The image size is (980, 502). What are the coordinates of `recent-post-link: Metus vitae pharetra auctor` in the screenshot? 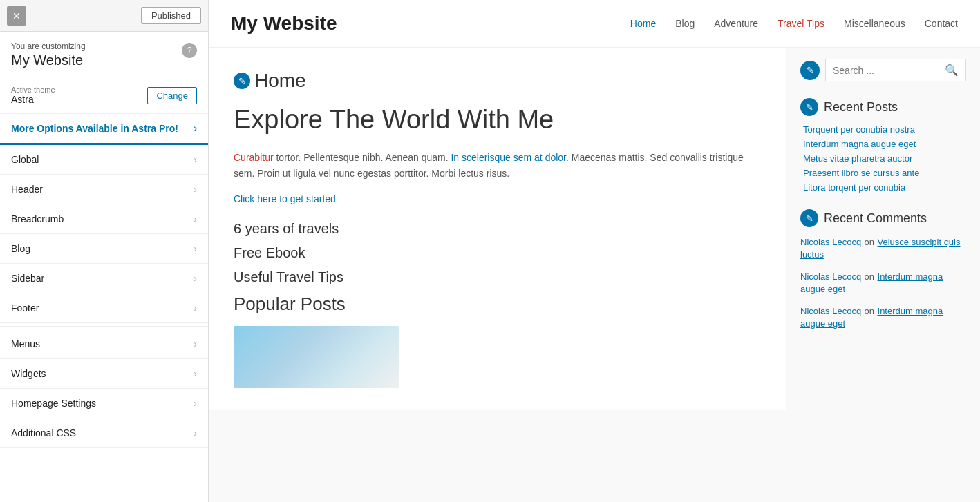 It's located at (883, 159).